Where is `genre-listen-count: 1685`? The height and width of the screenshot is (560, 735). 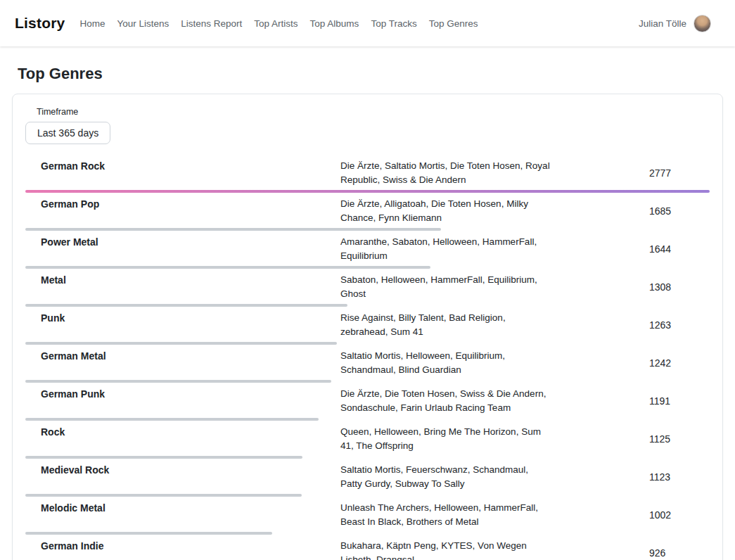
genre-listen-count: 1685 is located at coordinates (679, 211).